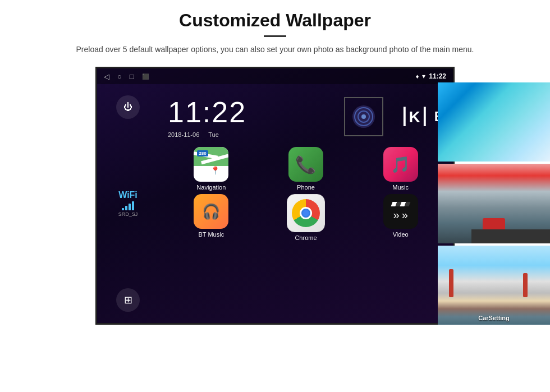  I want to click on clapper-top, so click(401, 204).